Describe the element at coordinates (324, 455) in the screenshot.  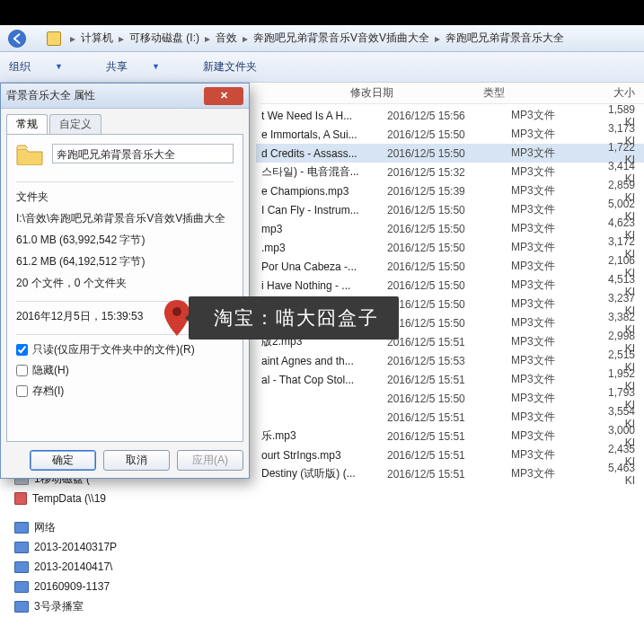
I see `file-name: ourt StrIngs.mp3` at that location.